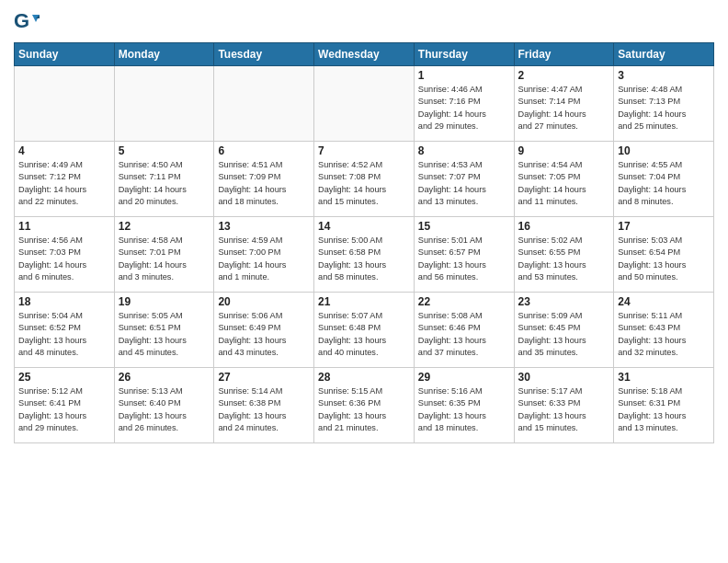  What do you see at coordinates (664, 226) in the screenshot?
I see `day-number: 17` at bounding box center [664, 226].